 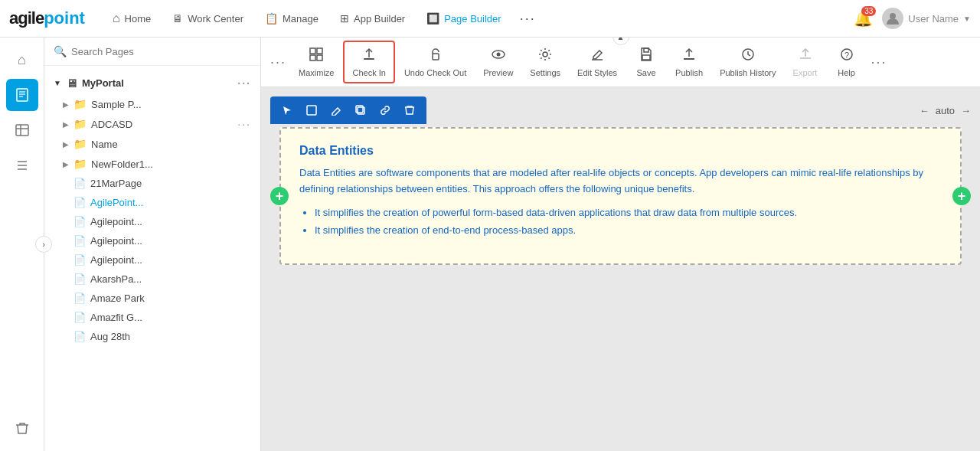 I want to click on toolbar-more-right: ···, so click(x=879, y=63).